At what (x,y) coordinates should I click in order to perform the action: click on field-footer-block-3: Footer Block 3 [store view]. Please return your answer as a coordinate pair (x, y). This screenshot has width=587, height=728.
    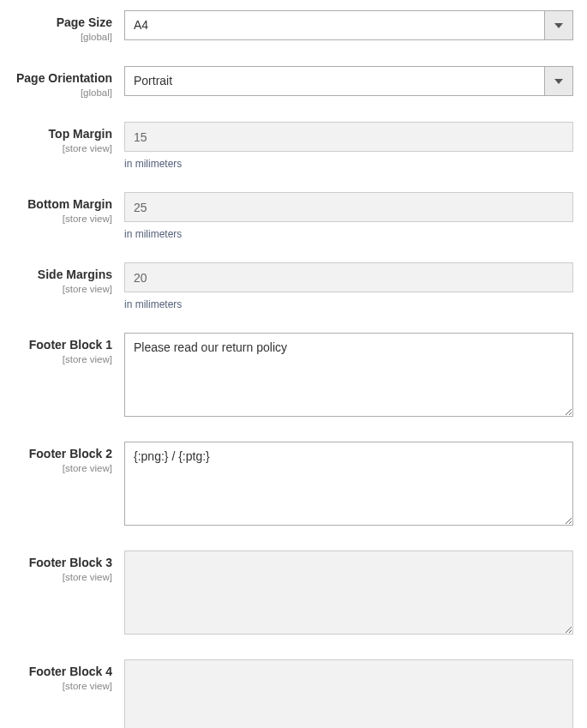
    Looking at the image, I should click on (293, 593).